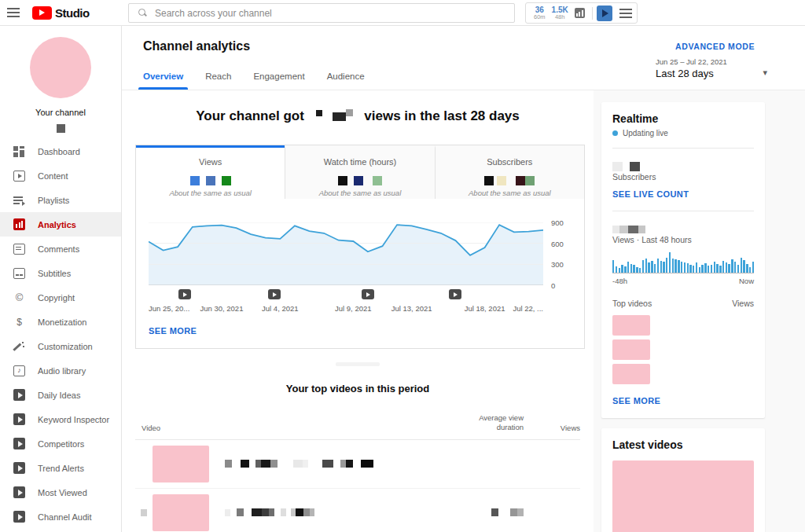 The image size is (805, 532). Describe the element at coordinates (61, 322) in the screenshot. I see `sidebar-item-monetization: $Monetization` at that location.